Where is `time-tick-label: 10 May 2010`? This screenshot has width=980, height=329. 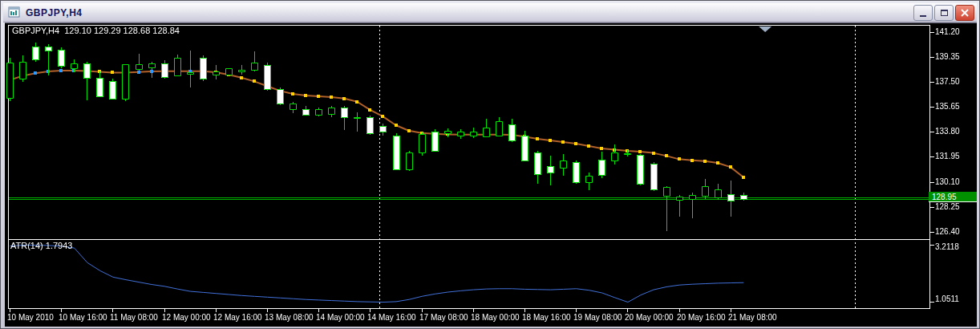
time-tick-label: 10 May 2010 is located at coordinates (30, 318).